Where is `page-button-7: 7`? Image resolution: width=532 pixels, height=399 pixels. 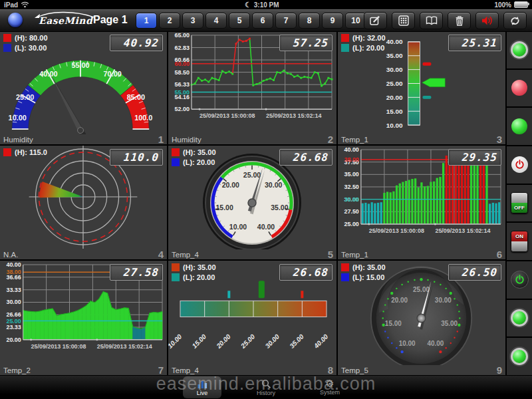 page-button-7: 7 is located at coordinates (286, 21).